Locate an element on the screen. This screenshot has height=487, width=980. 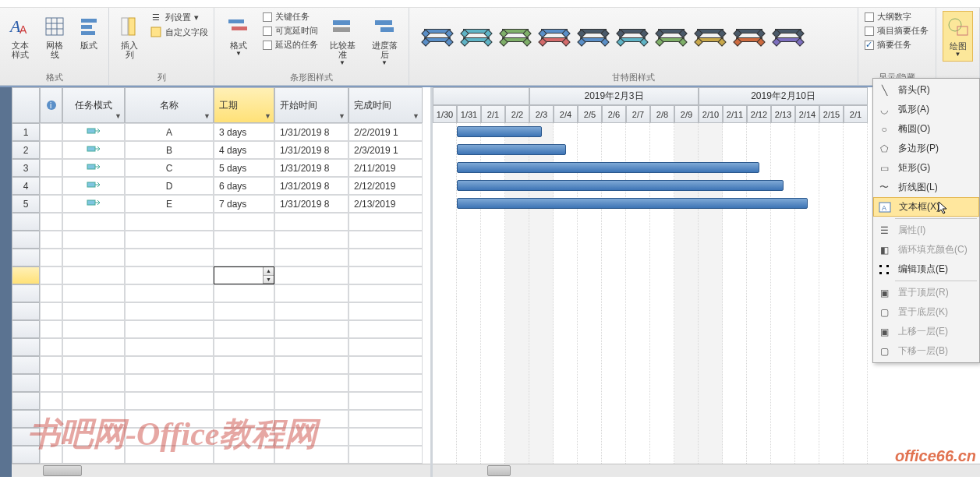
menu-rect: ▭矩形(G) is located at coordinates (926, 168).